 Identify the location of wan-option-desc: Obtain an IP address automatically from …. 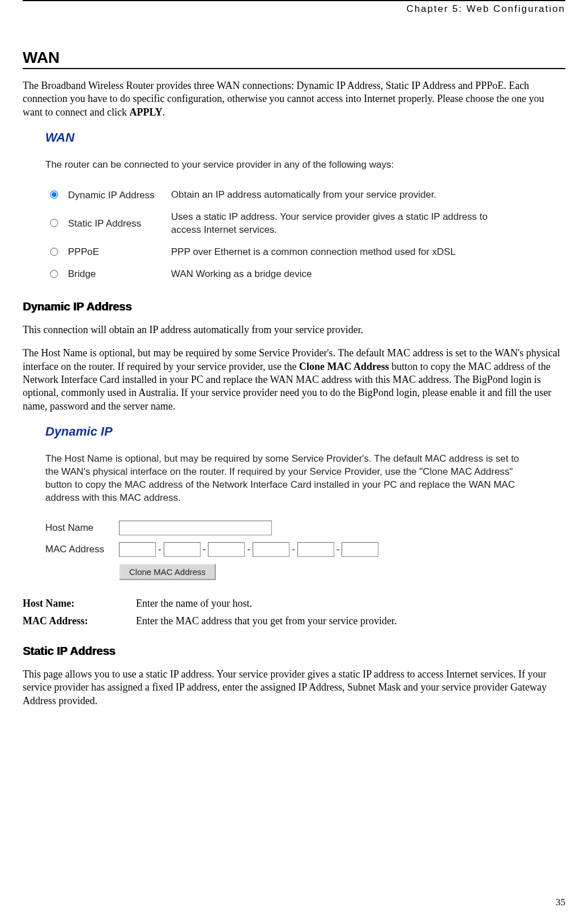
(333, 195).